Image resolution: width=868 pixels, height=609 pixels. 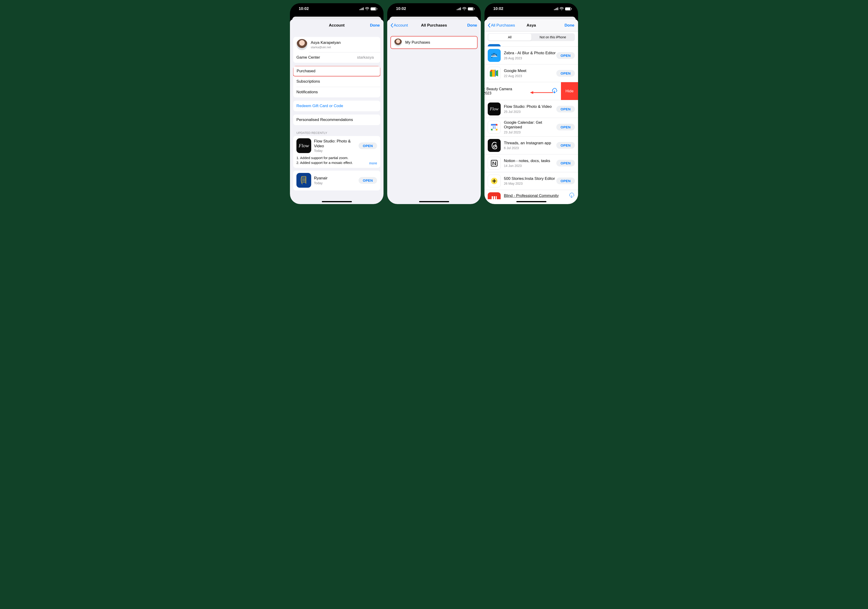 What do you see at coordinates (336, 104) in the screenshot?
I see `phone-account: 10:02 Account Done Asya Karapetyan stark…` at bounding box center [336, 104].